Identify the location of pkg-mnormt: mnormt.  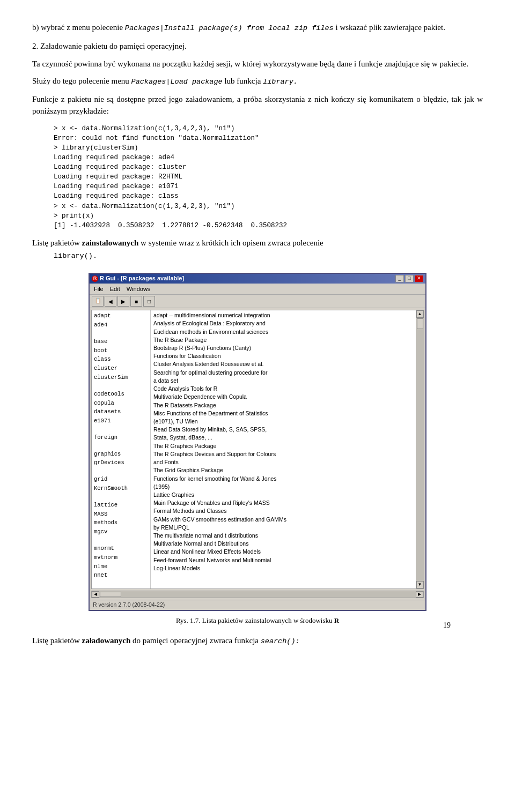
(121, 549).